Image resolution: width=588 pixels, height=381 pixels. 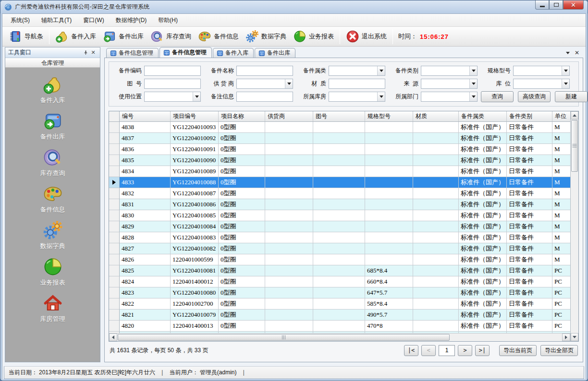 I want to click on grid-cell: 490*5.7, so click(x=389, y=315).